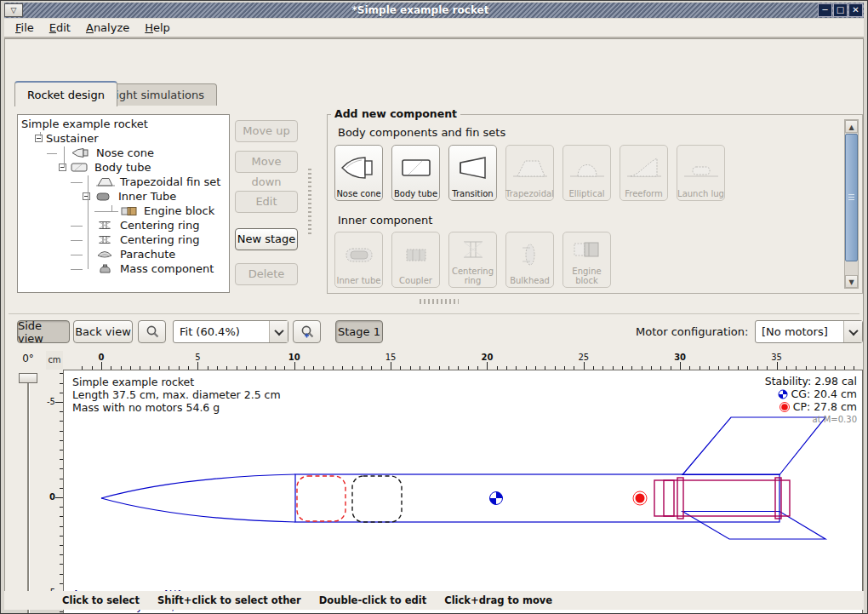 Image resolution: width=868 pixels, height=614 pixels. Describe the element at coordinates (473, 167) in the screenshot. I see `c-transition-icon` at that location.